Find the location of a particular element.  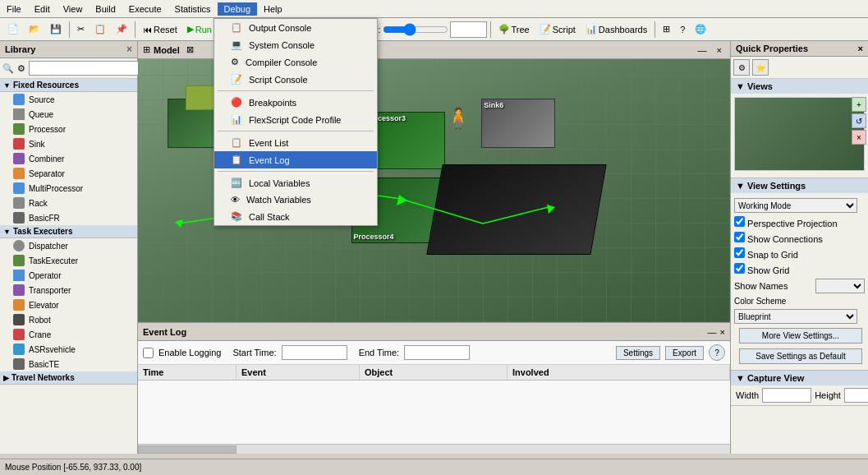

question-button: ? is located at coordinates (682, 30).